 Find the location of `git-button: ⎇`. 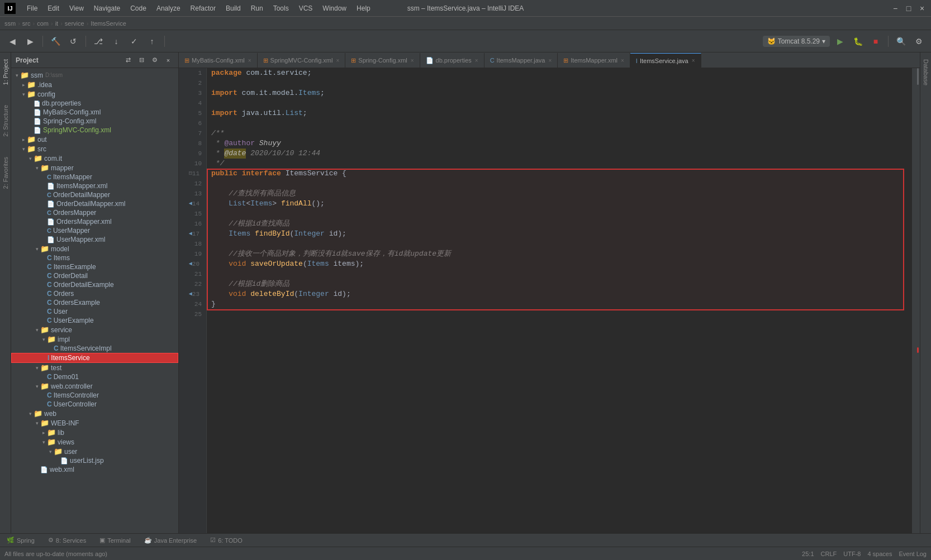

git-button: ⎇ is located at coordinates (98, 41).